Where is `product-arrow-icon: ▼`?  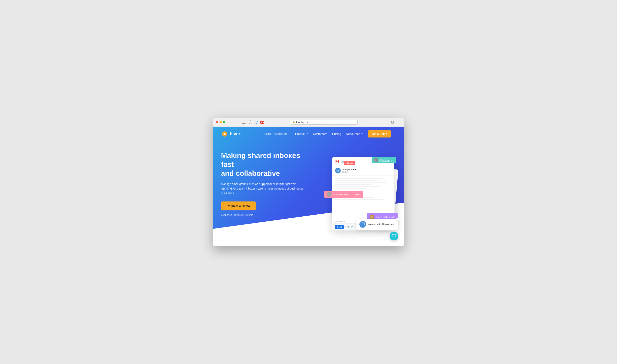
product-arrow-icon: ▼ is located at coordinates (307, 134).